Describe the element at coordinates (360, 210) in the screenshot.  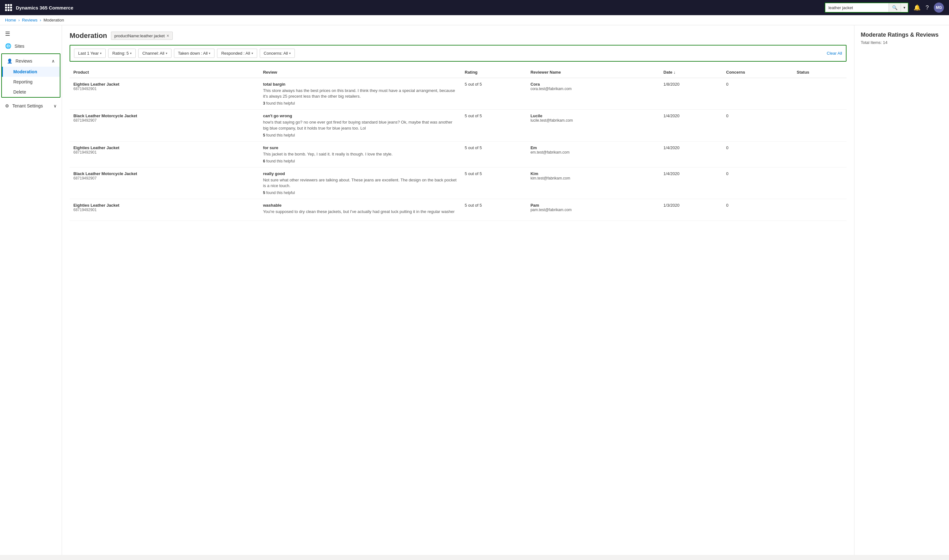
I see `cell-review-4: washable You're supposed to dry clean th…` at that location.